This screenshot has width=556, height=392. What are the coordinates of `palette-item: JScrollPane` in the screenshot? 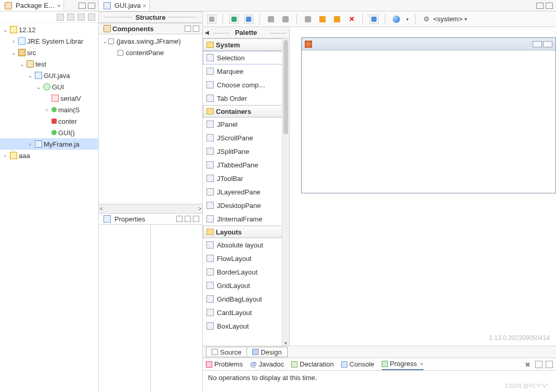 It's located at (246, 138).